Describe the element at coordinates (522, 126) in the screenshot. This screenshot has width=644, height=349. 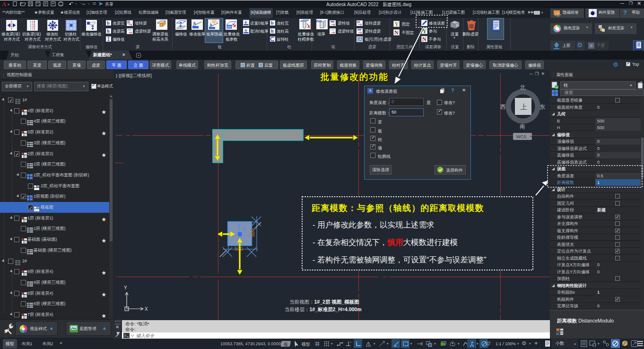
I see `svg-text: 南` at that location.